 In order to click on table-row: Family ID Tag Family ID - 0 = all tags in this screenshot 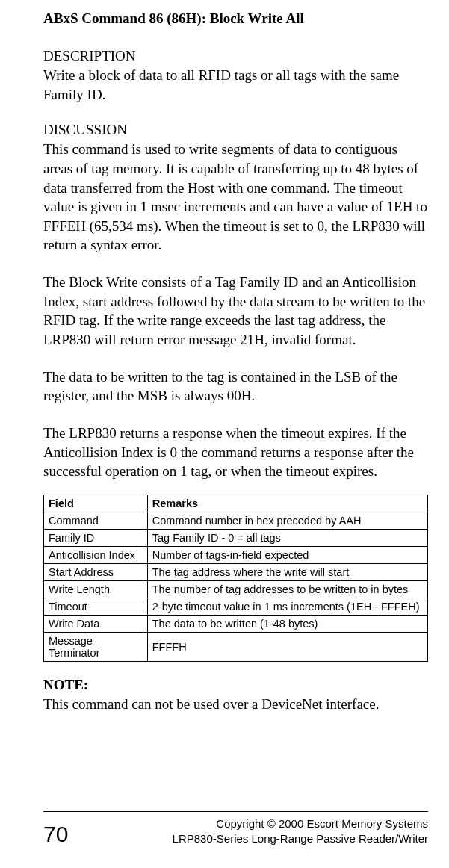, I will do `click(236, 538)`.